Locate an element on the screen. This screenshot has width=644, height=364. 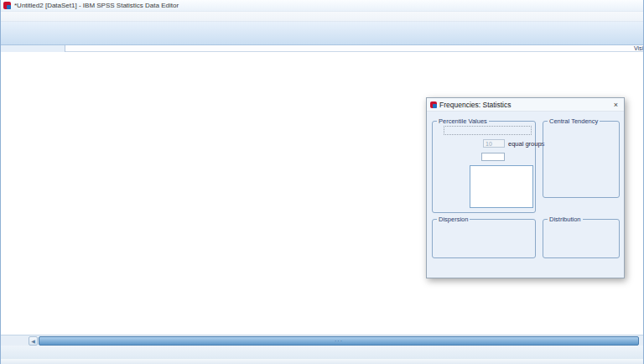
cut-points-input: 10 is located at coordinates (494, 143).